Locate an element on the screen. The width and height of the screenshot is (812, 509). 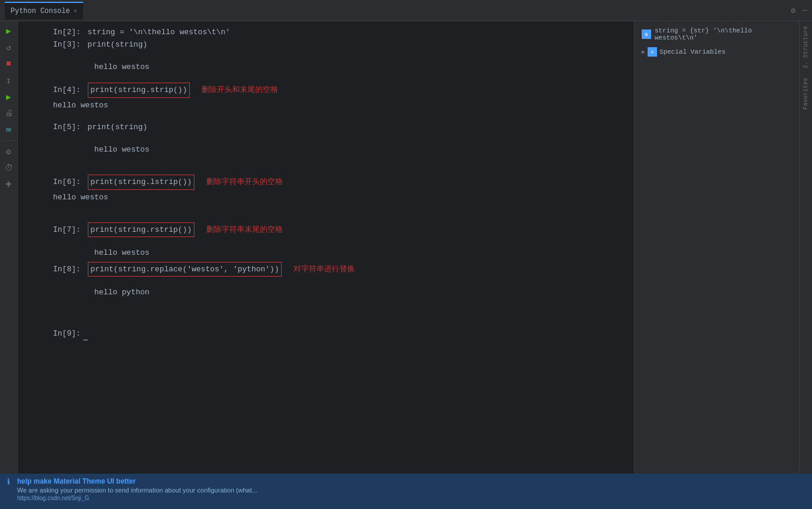
code-in4: print(string.strip()) is located at coordinates (139, 90).